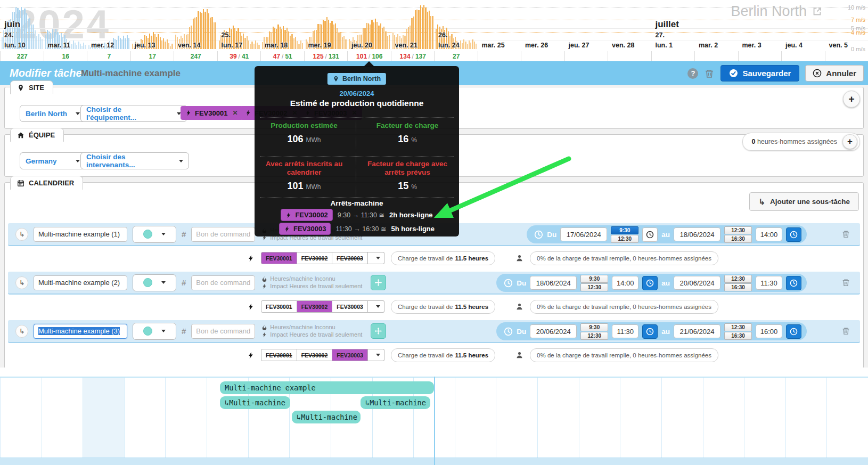 This screenshot has height=465, width=868. I want to click on save-button: Sauvegarder, so click(760, 74).